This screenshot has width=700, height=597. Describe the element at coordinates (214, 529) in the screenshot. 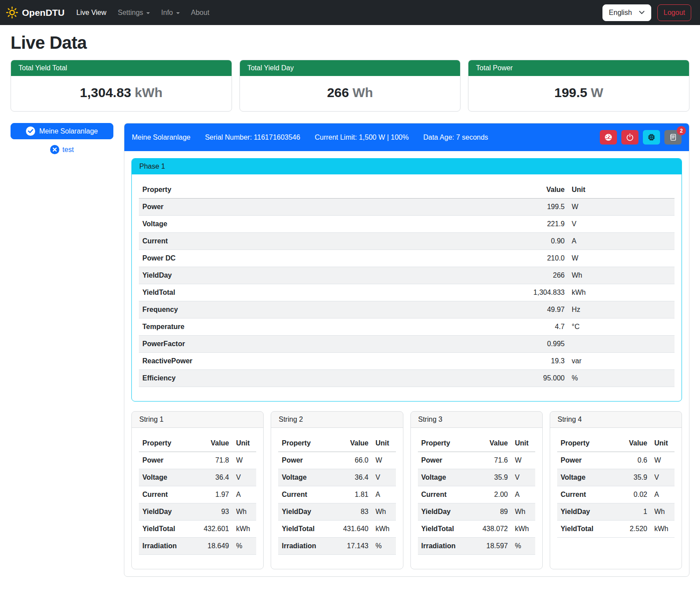

I see `value-cell: 432.601` at that location.